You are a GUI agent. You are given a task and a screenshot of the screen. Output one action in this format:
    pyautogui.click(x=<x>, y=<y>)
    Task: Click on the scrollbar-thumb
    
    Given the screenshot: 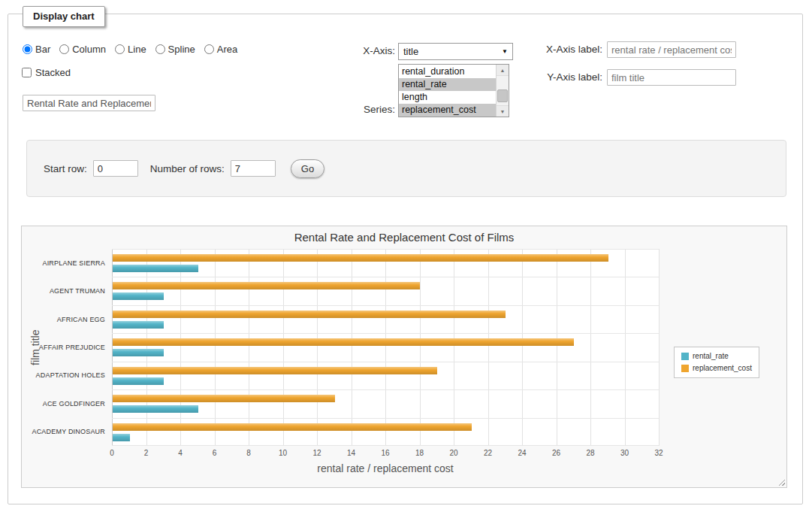 What is the action you would take?
    pyautogui.click(x=503, y=96)
    